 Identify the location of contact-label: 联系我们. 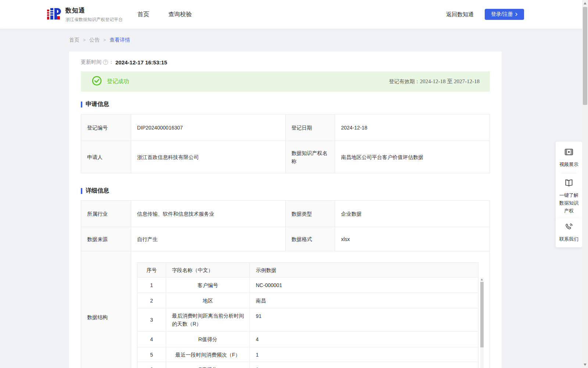
(569, 239).